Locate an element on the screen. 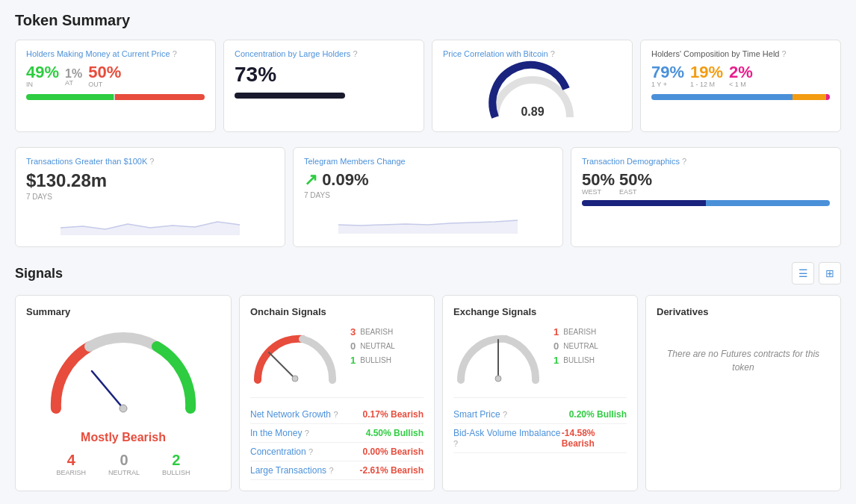 This screenshot has height=504, width=856. demo-west-label: WEST is located at coordinates (598, 192).